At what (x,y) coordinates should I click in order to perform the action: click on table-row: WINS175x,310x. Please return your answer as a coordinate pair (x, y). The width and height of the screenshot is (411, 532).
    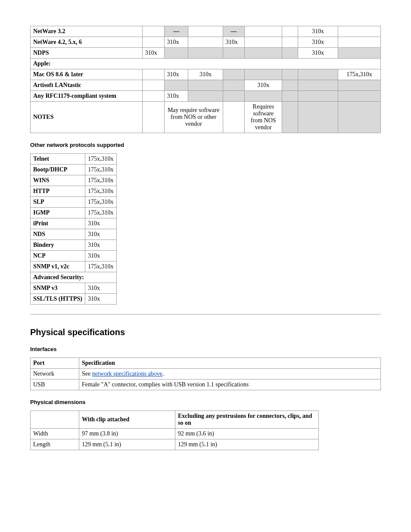
    Looking at the image, I should click on (74, 181).